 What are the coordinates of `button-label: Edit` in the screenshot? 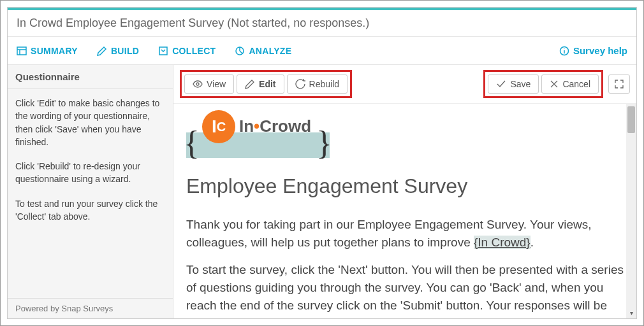 It's located at (267, 84).